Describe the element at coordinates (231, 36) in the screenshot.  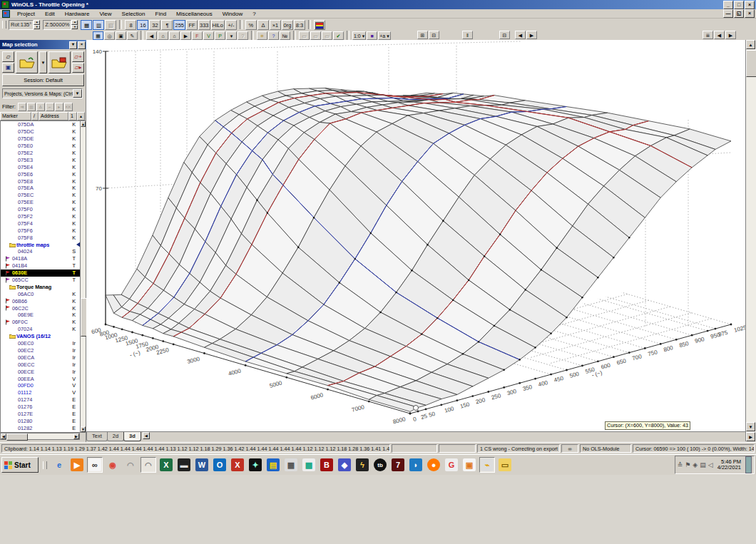
I see `dropdown-button: ▾` at that location.